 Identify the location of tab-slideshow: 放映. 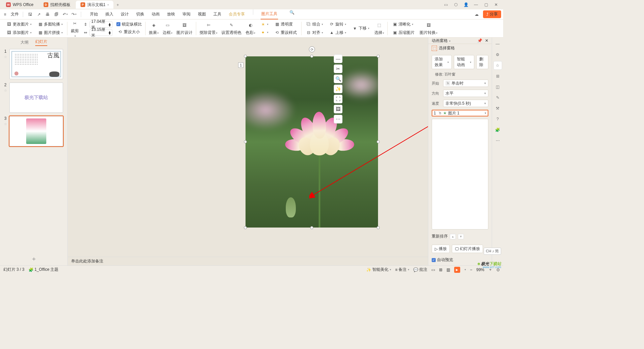
(171, 14).